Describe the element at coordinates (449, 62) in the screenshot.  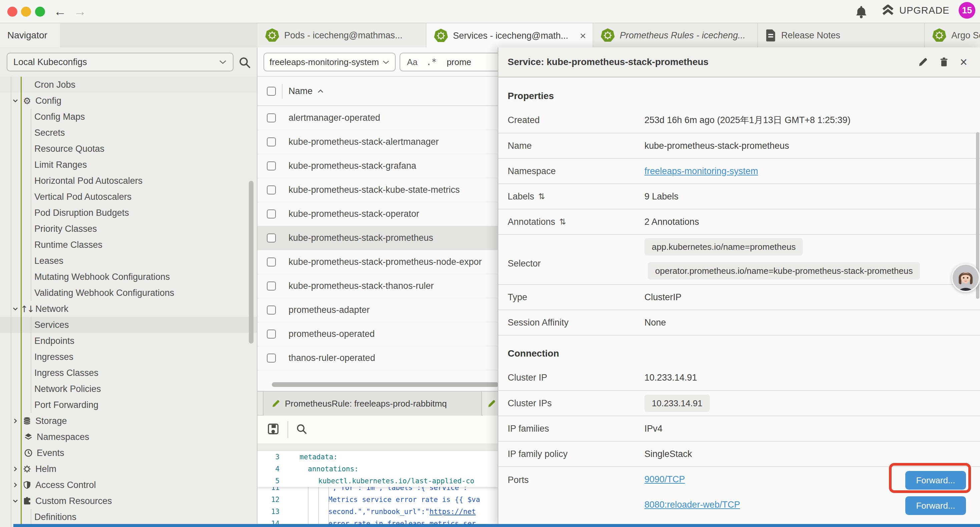
I see `name-filter-input: Aa .* prome` at that location.